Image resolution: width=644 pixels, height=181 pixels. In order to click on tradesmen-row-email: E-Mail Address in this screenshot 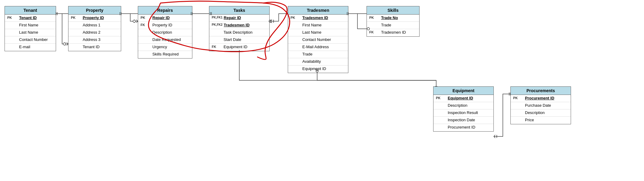, I will do `click(318, 47)`.